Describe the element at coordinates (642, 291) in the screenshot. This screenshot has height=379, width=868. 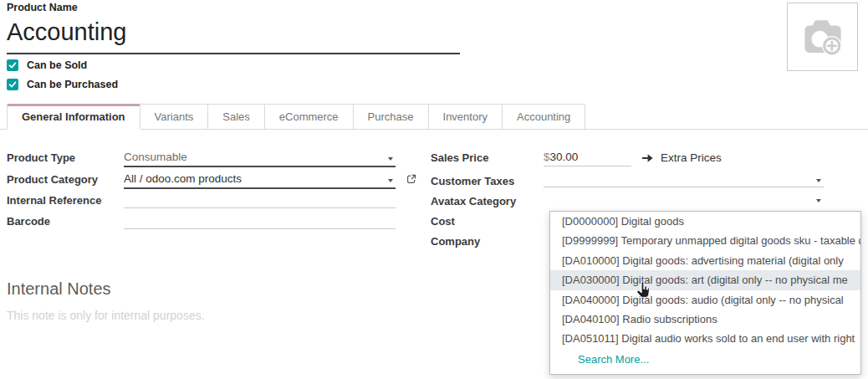
I see `mouse-cursor-hand-icon` at that location.